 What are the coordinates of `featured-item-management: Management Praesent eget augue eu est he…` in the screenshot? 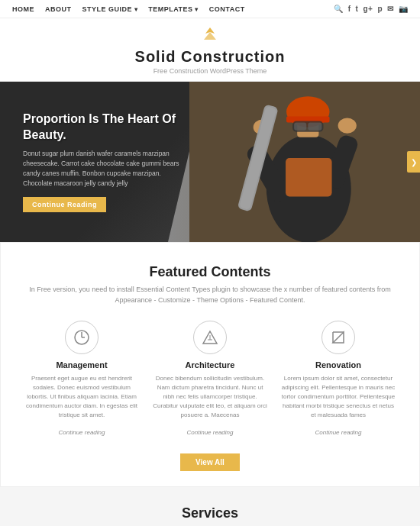 It's located at (82, 379).